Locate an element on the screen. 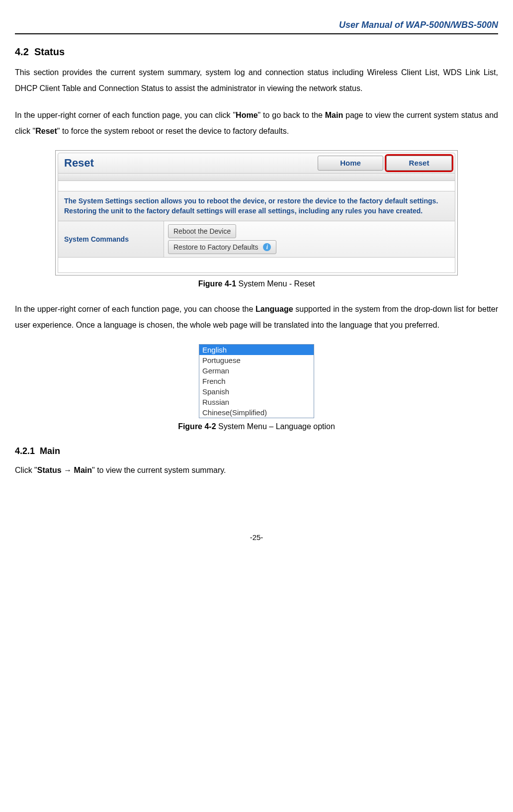 The image size is (513, 812). figure-2-language-dropdown: English Portuguese German French Spanish… is located at coordinates (256, 381).